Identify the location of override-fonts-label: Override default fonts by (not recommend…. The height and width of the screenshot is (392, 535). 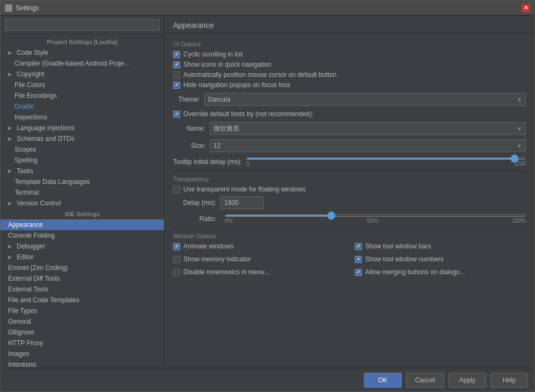
(248, 114).